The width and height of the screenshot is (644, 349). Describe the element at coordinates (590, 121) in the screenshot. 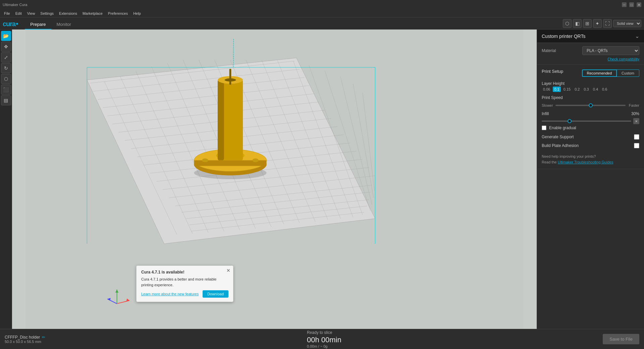

I see `infill-slider-row: ✕` at that location.